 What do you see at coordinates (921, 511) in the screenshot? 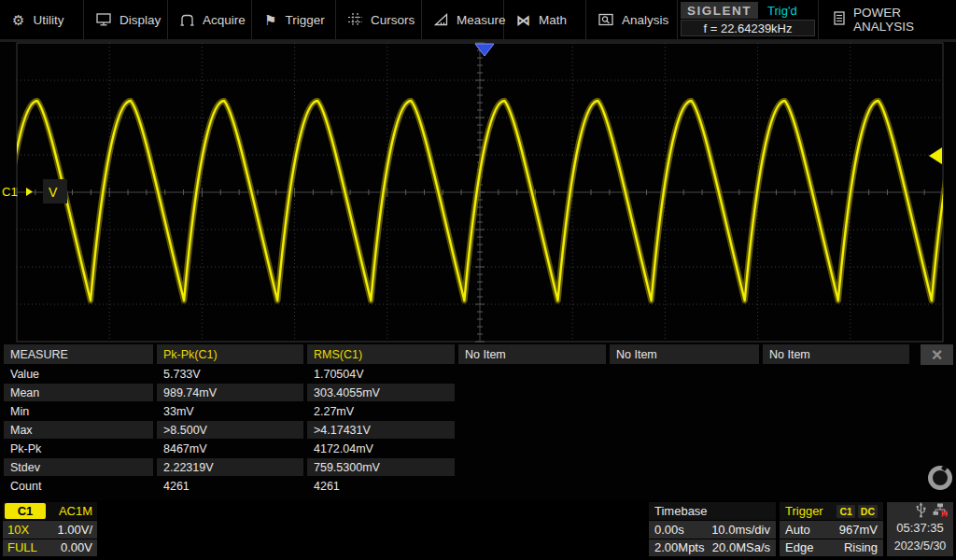
I see `usb-icon` at bounding box center [921, 511].